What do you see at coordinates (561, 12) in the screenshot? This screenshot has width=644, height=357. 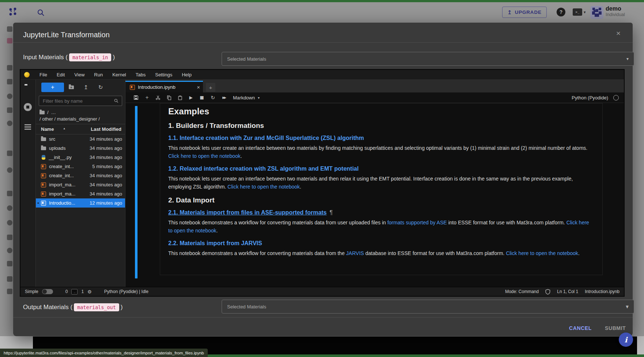 I see `help-icon: ?` at bounding box center [561, 12].